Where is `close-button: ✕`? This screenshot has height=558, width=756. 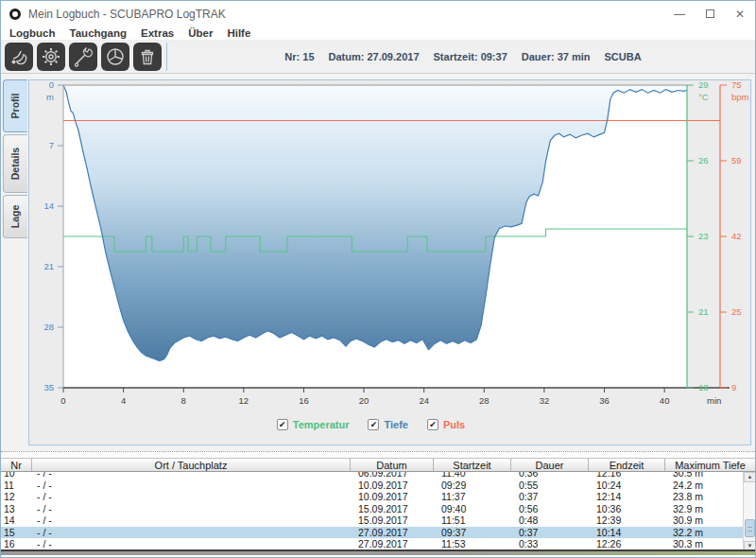
close-button: ✕ is located at coordinates (740, 13).